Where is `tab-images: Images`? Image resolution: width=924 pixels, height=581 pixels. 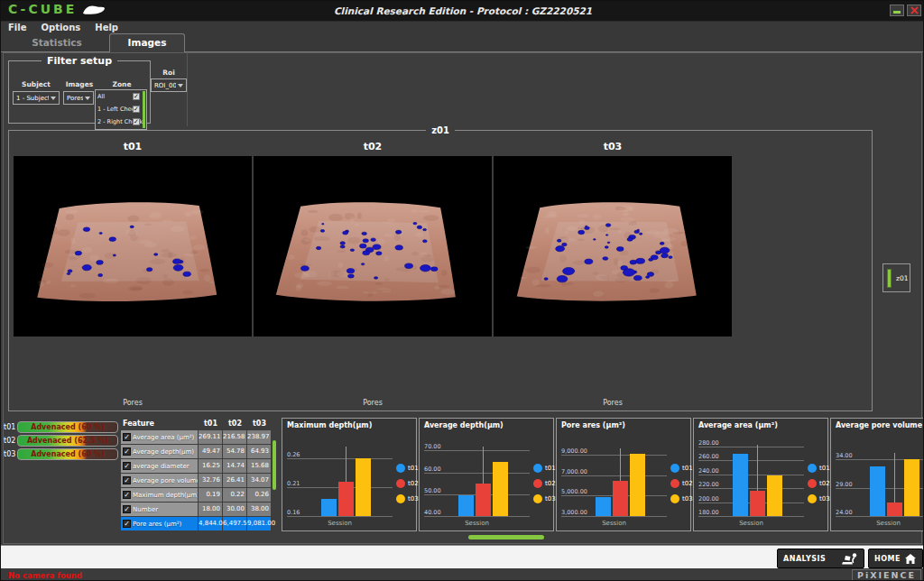
tab-images: Images is located at coordinates (147, 43).